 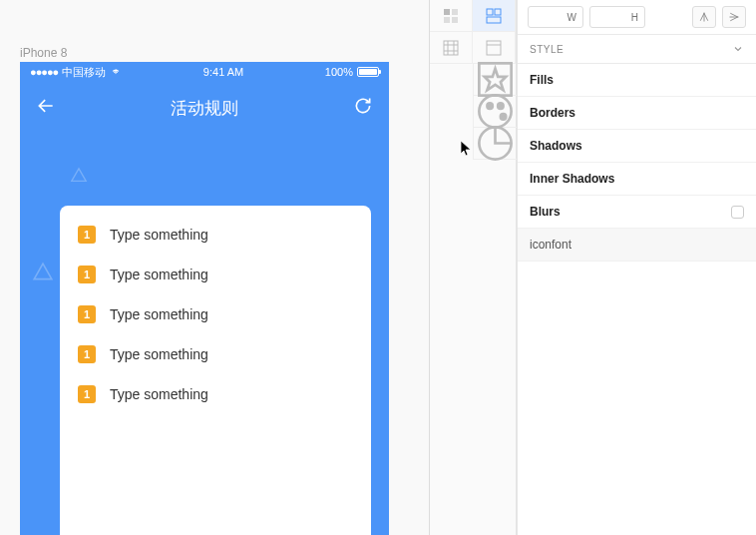 What do you see at coordinates (204, 108) in the screenshot?
I see `nav-title: 活动规则` at bounding box center [204, 108].